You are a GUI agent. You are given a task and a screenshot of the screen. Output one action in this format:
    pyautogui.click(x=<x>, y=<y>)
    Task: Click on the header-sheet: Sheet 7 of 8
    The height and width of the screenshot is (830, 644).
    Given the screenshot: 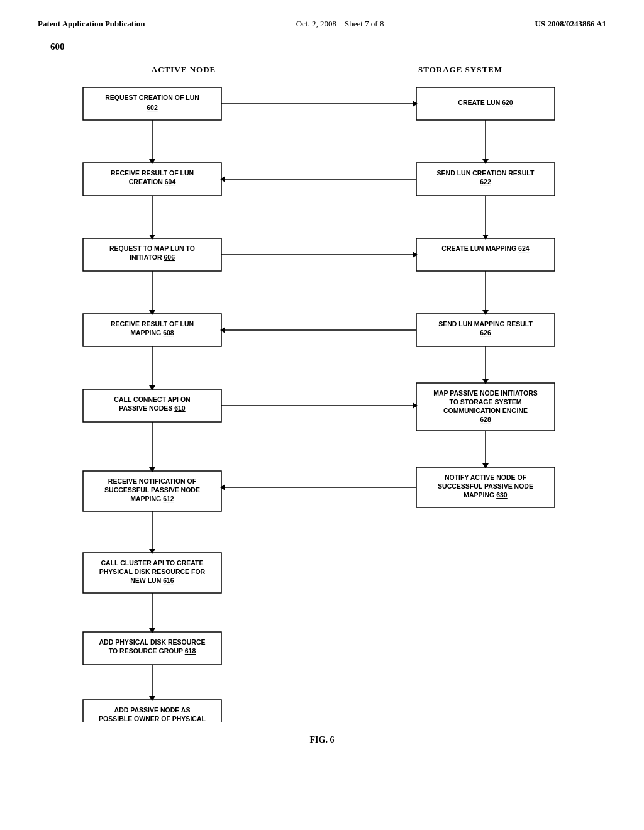 What is the action you would take?
    pyautogui.click(x=364, y=24)
    